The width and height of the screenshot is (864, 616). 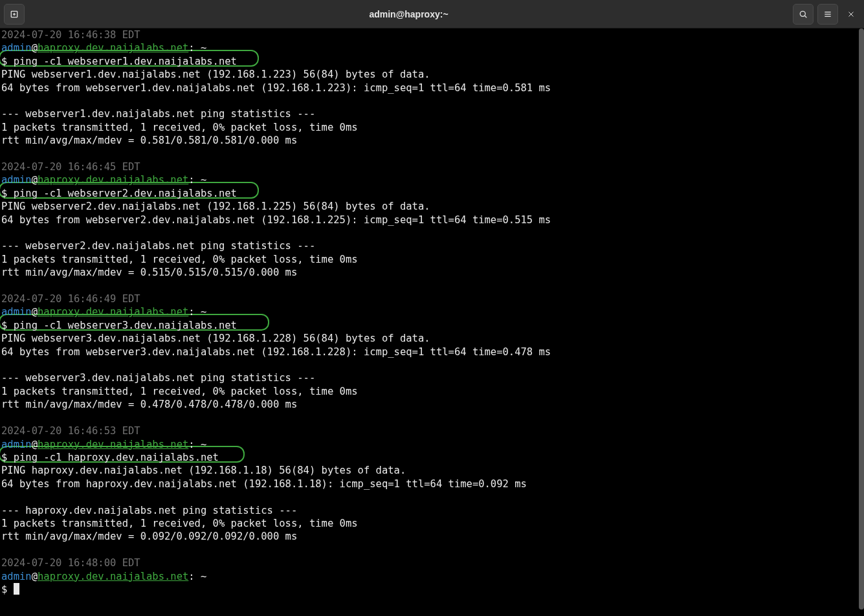 I want to click on terminal-line: $ ping -c1 webserver2.dev.naijalabs.net, so click(x=432, y=193).